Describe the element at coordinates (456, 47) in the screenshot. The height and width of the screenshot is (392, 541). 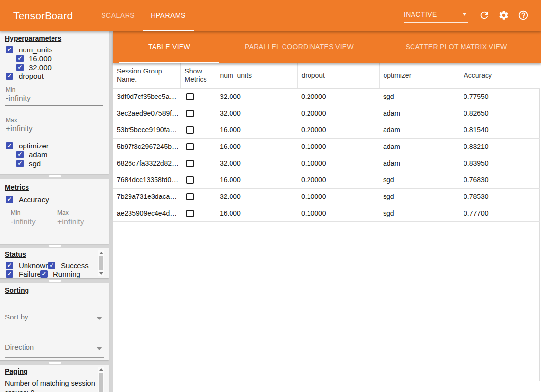
I see `tab-scatter-plot-matrix-view: SCATTER PLOT MATRIX VIEW` at that location.